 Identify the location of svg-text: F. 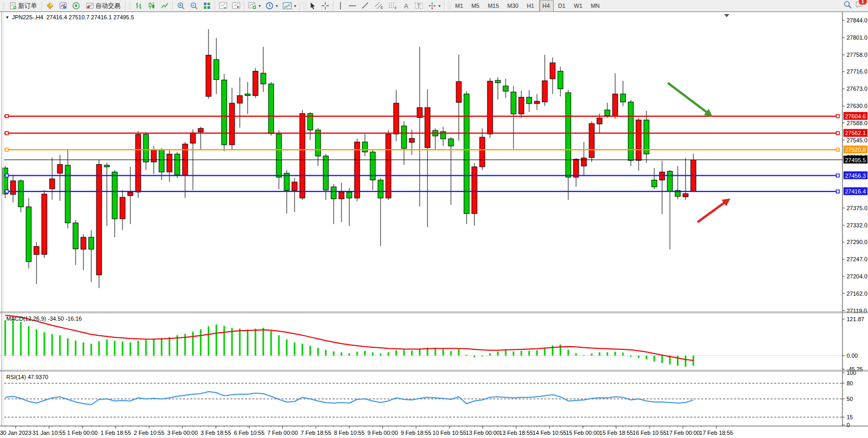
(396, 8).